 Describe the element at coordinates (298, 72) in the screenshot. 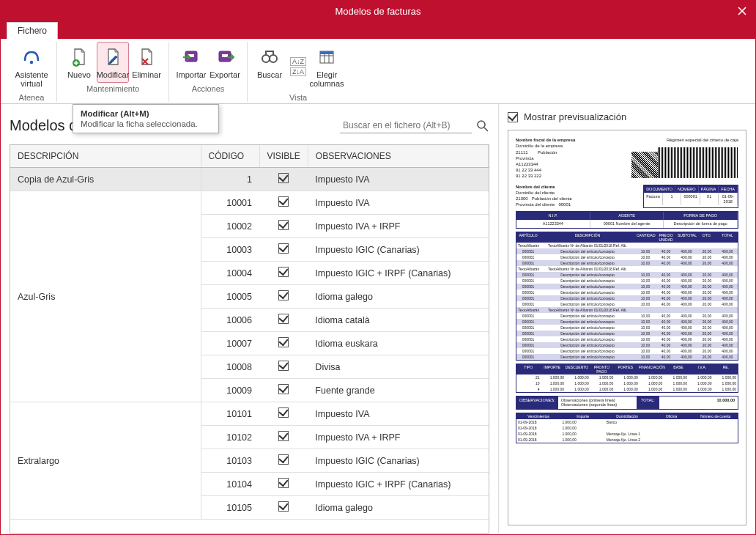

I see `sort-desc-button: Z↓A` at that location.